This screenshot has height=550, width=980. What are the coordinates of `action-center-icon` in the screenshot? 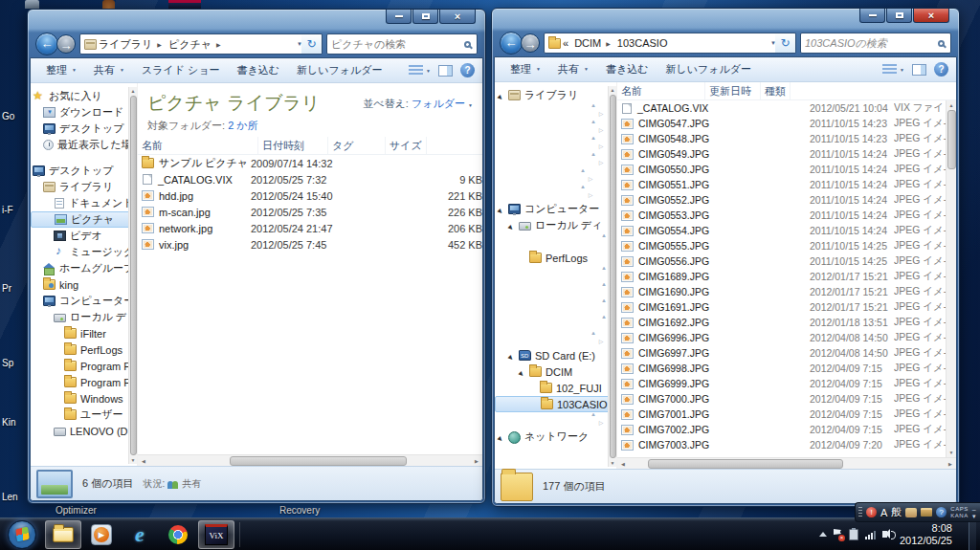 It's located at (838, 534).